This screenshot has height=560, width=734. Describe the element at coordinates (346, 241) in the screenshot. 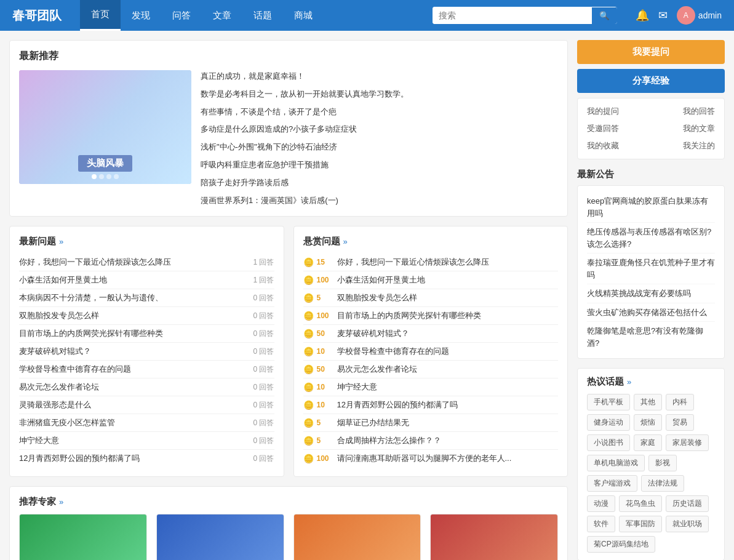

I see `bounty-questions-more: »` at that location.